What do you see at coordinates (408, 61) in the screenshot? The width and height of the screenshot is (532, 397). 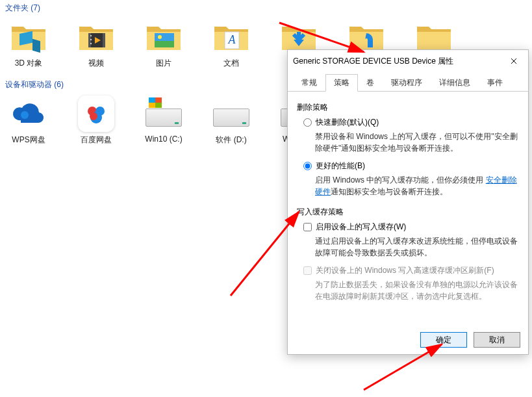 I see `dialog-titlebar: Generic STORAGE DEVICE USB Device 属性` at bounding box center [408, 61].